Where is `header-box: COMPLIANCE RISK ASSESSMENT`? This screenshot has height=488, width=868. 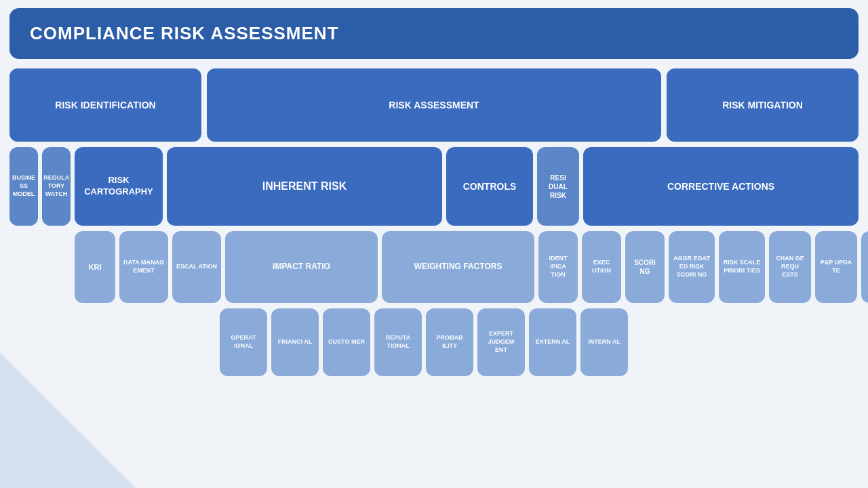 header-box: COMPLIANCE RISK ASSESSMENT is located at coordinates (434, 34).